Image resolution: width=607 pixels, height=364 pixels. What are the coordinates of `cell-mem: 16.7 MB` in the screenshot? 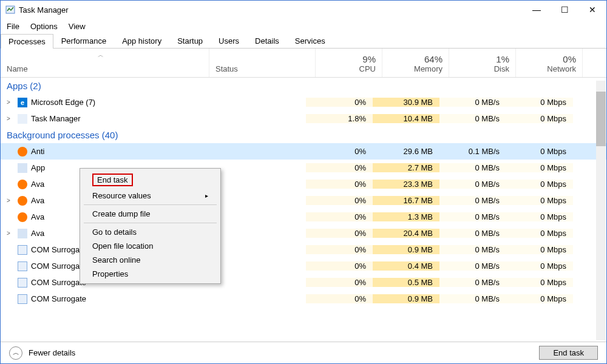 It's located at (406, 200).